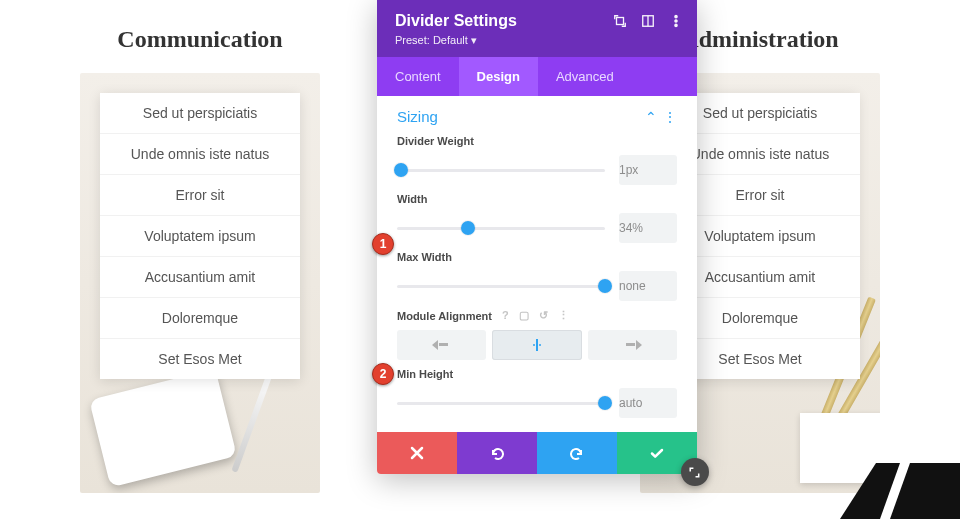 This screenshot has width=960, height=519. Describe the element at coordinates (200, 114) in the screenshot. I see `list-item: Sed ut perspiciatis` at that location.